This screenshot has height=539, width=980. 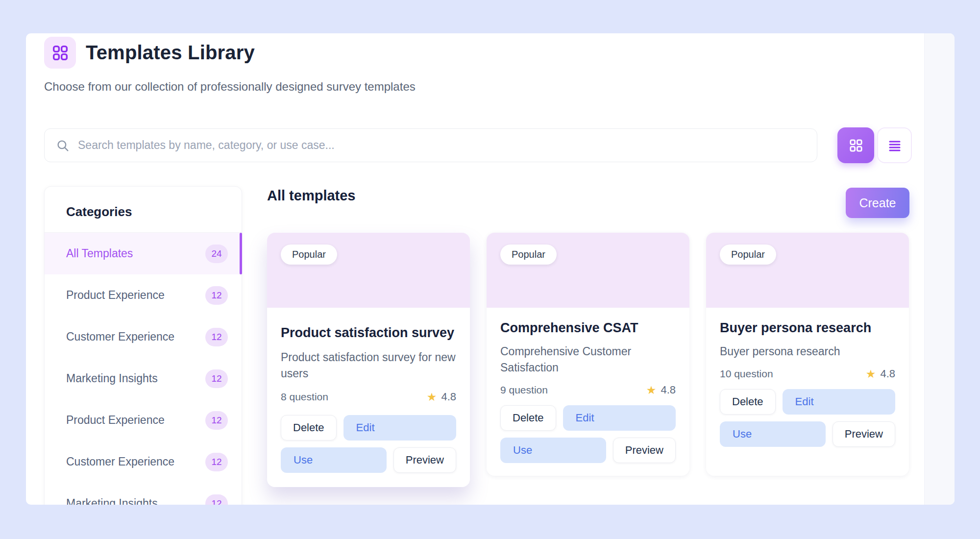 What do you see at coordinates (143, 368) in the screenshot?
I see `categories-list: All Templates 24 Product Experience 12 C…` at bounding box center [143, 368].